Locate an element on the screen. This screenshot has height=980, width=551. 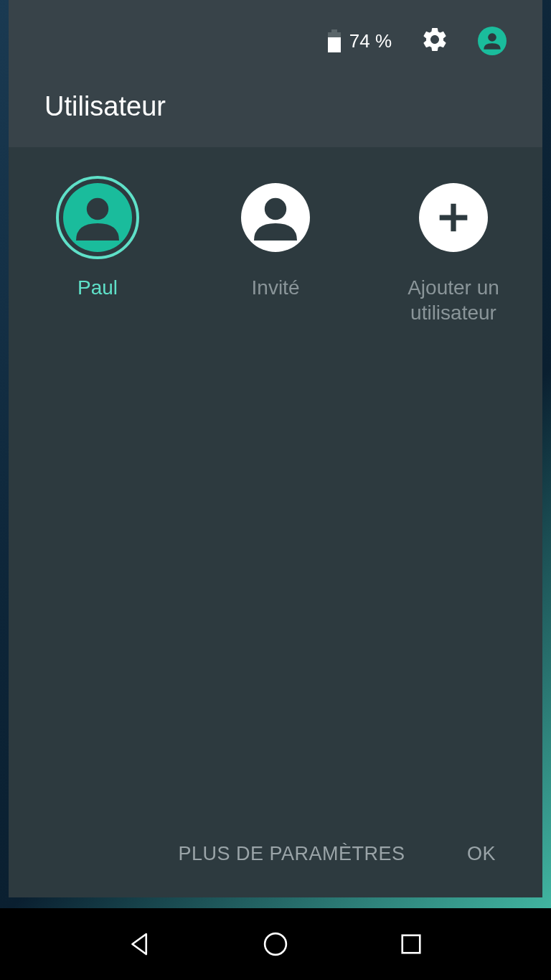
user-paul: Paul is located at coordinates (98, 251).